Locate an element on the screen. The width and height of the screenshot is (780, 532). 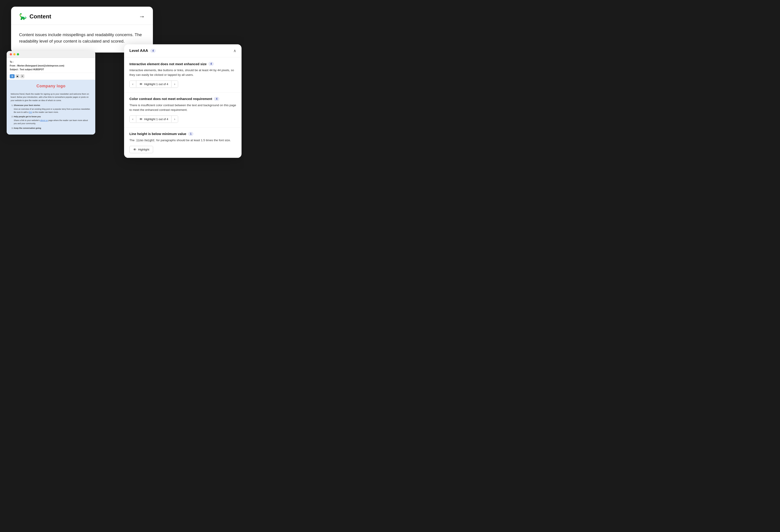
issue-2-description: There is insufficient color contrast bet… is located at coordinates (183, 108).